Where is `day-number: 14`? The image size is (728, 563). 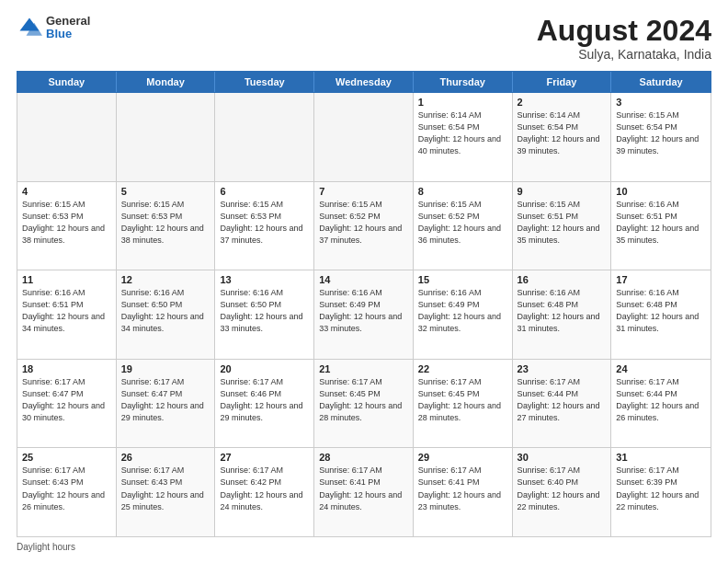
day-number: 14 is located at coordinates (364, 280).